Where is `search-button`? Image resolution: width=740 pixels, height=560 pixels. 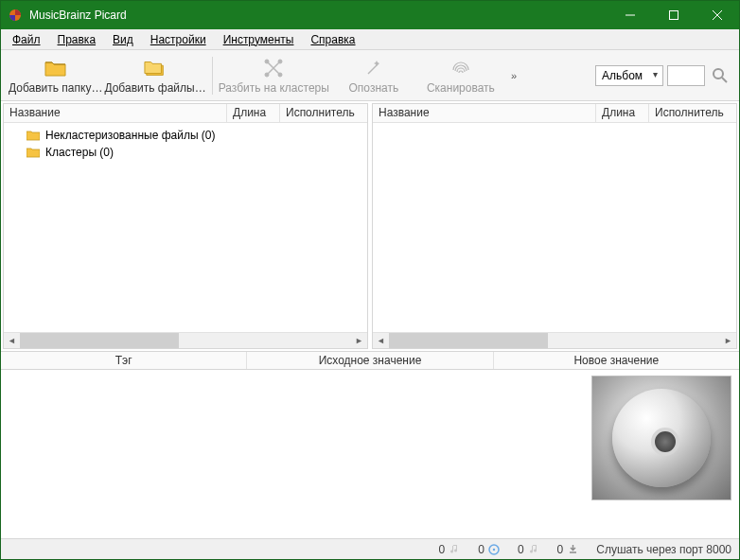 search-button is located at coordinates (720, 76).